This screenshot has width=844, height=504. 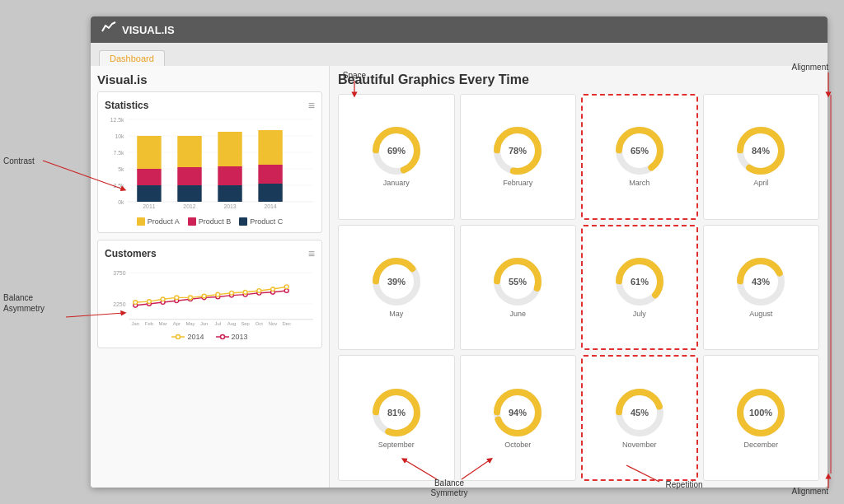 What do you see at coordinates (518, 288) in the screenshot?
I see `donut-cell-june: 55% June` at bounding box center [518, 288].